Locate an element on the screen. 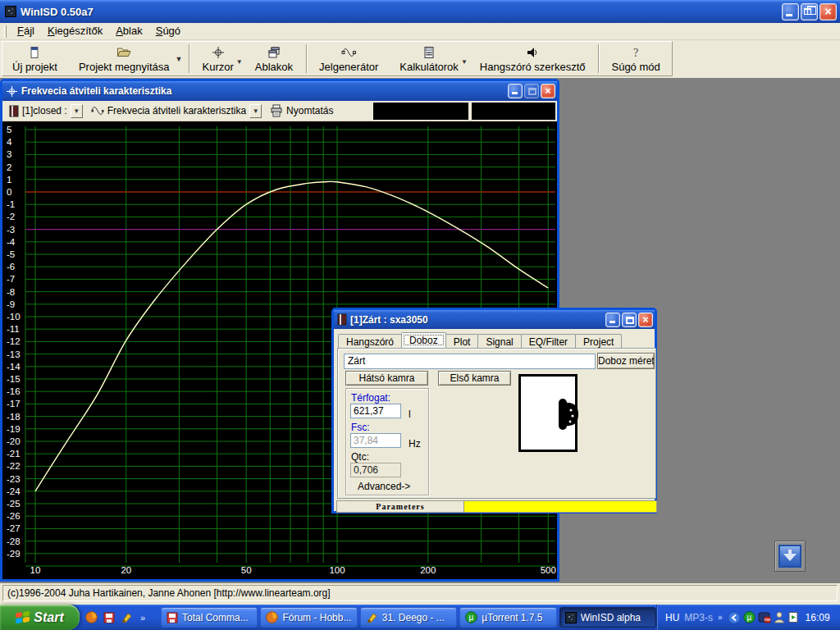  task-button-label: WinISD alpha is located at coordinates (610, 618).